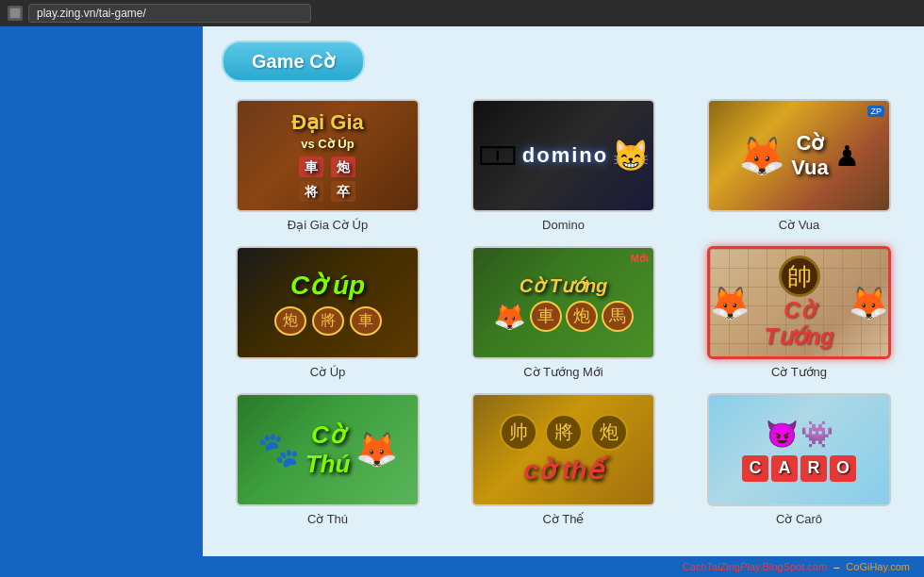  I want to click on game-item-co-up: Cờ úp 炮 將 車 Cờ Úp, so click(328, 313).